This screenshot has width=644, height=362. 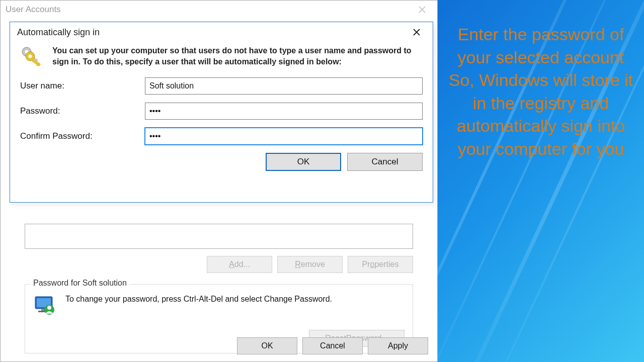 I want to click on user-accounts-title: User Accounts, so click(x=33, y=10).